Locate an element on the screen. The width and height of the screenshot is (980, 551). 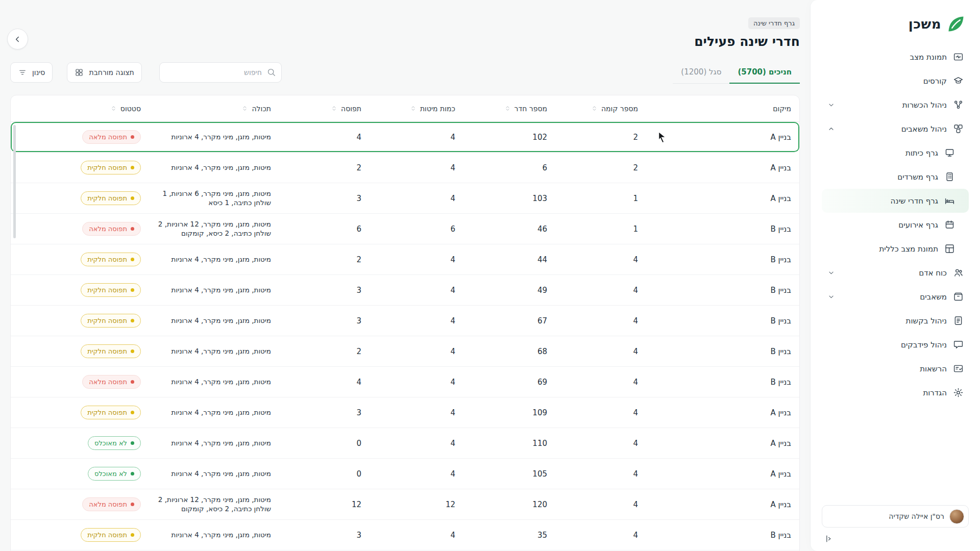
table-row: בניין B46743מיטות, מזגן, מיני מקרר, 4 אר… is located at coordinates (405, 321).